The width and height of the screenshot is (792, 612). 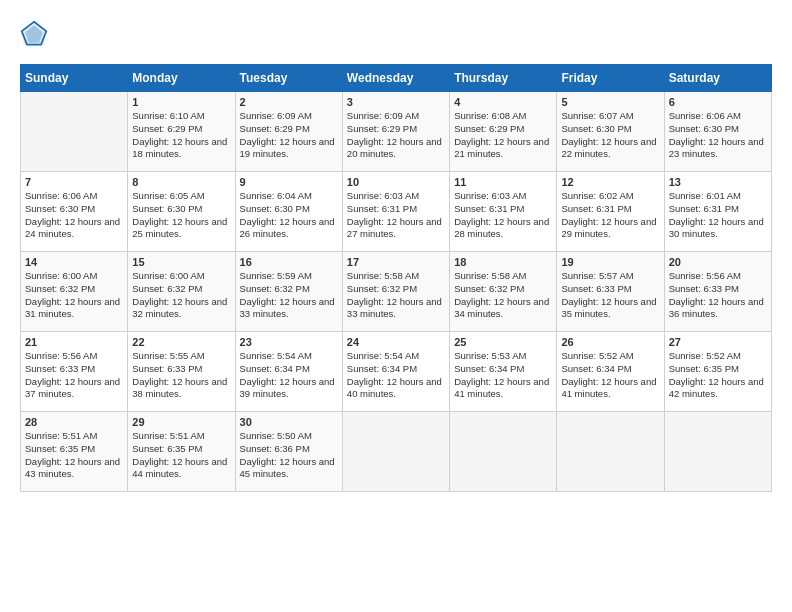 I want to click on calendar-week-row: 21 Sunrise: 5:56 AM Sunset: 6:33 PM Dayl…, so click(x=396, y=372).